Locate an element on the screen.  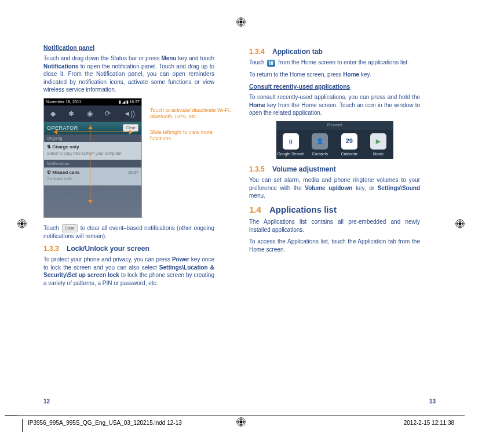
para-notif-panel: Touch and drag down the Status bar or pr… is located at coordinates (129, 74).